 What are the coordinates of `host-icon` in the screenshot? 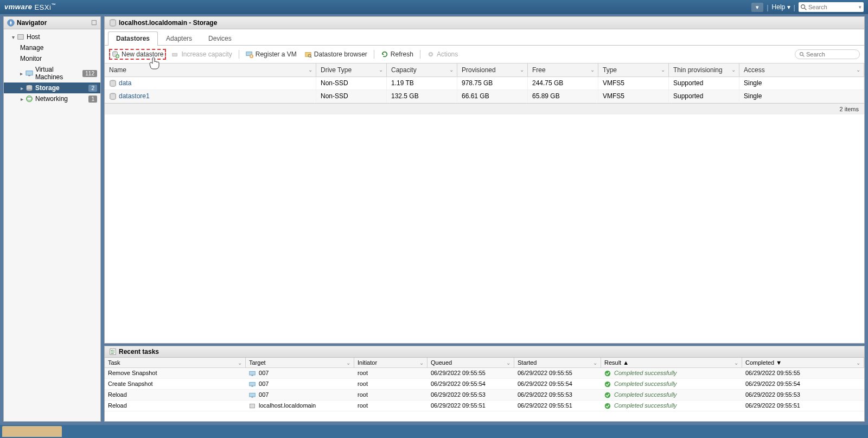 It's located at (21, 37).